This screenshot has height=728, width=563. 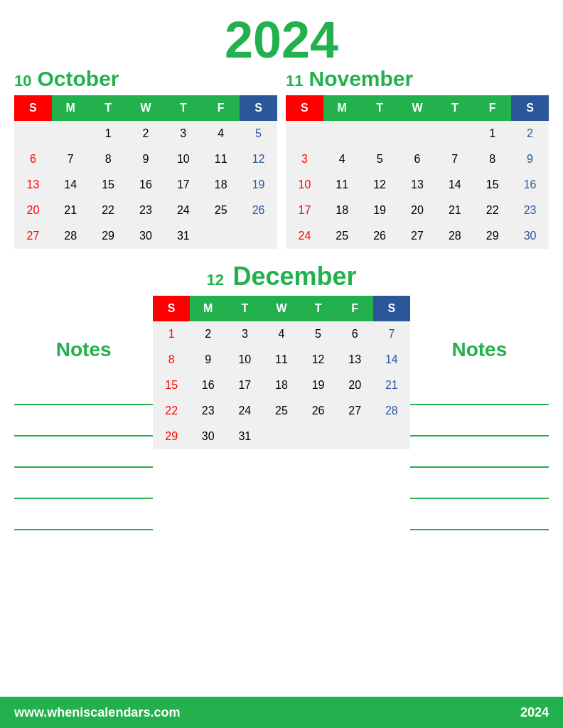 What do you see at coordinates (84, 350) in the screenshot?
I see `notes-left-label: Notes` at bounding box center [84, 350].